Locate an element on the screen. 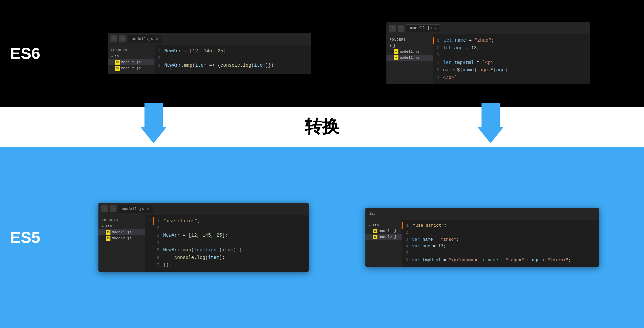  chevron-icon: ▾ is located at coordinates (112, 57).